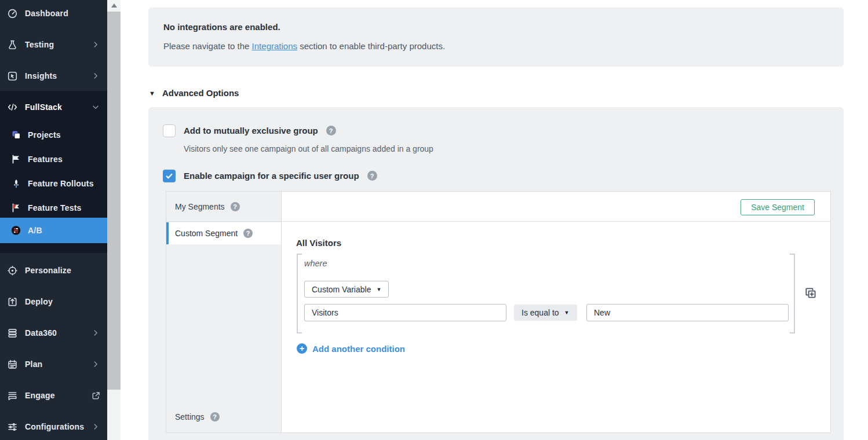 The image size is (868, 440). I want to click on flag-test-icon, so click(16, 208).